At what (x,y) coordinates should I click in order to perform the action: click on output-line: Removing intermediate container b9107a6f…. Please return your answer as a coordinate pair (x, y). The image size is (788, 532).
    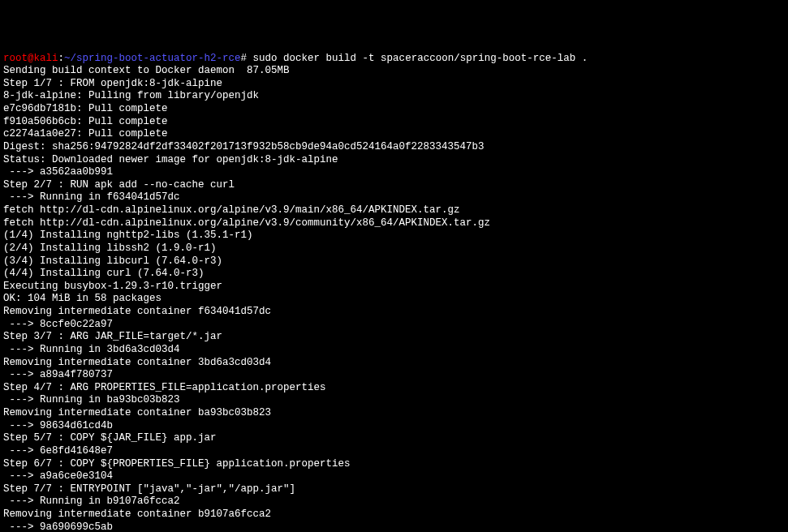
    Looking at the image, I should click on (394, 515).